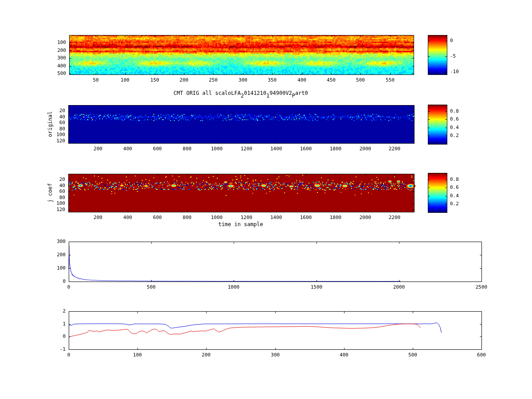  Describe the element at coordinates (50, 349) in the screenshot. I see `tick-label: -1` at that location.